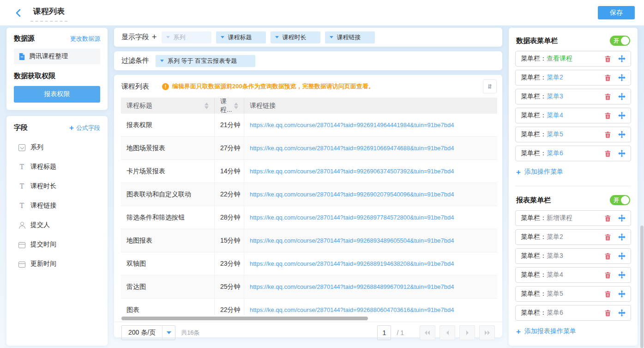 This screenshot has width=644, height=348. I want to click on menu-item-name: 查看课程, so click(560, 59).